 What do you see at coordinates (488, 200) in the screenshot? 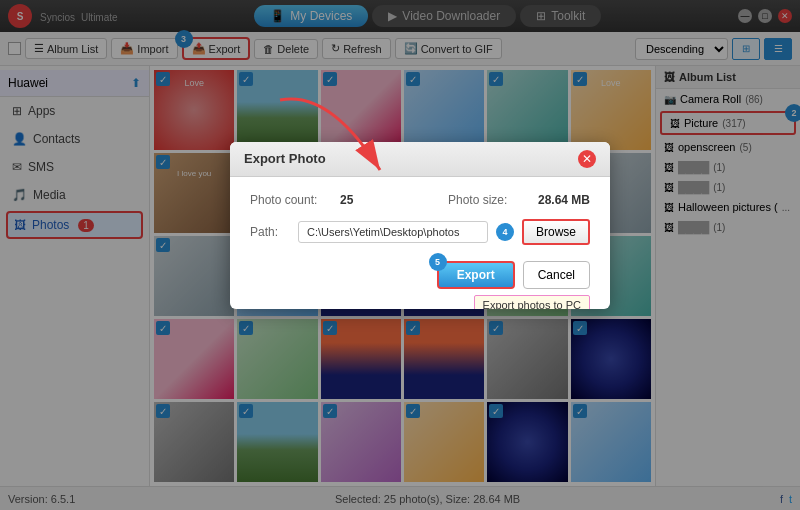
I see `photo-size-label: Photo size:` at bounding box center [488, 200].